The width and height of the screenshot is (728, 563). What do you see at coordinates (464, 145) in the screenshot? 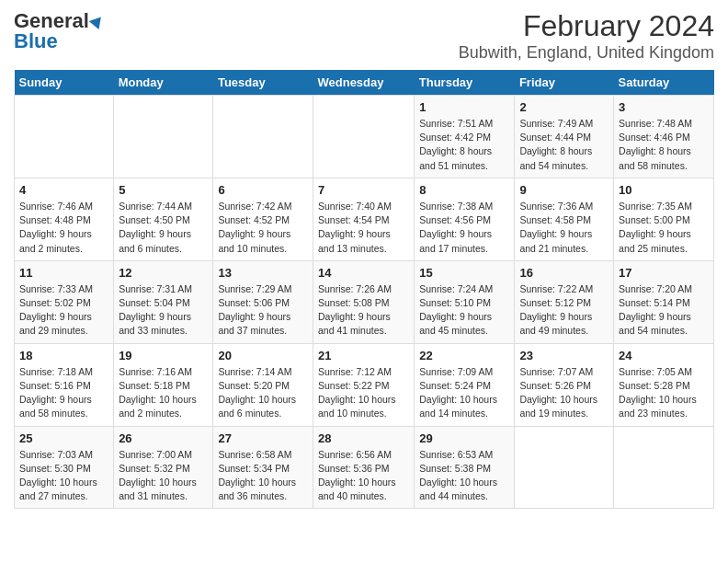
I see `day-info: Sunrise: 7:51 AM Sunset: 4:42 PM Dayligh…` at bounding box center [464, 145].